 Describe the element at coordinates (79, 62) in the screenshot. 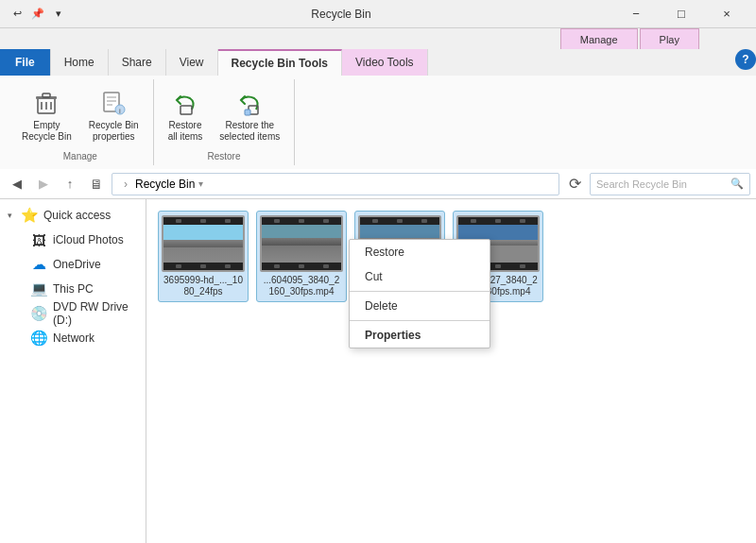

I see `tab-home: Home` at that location.